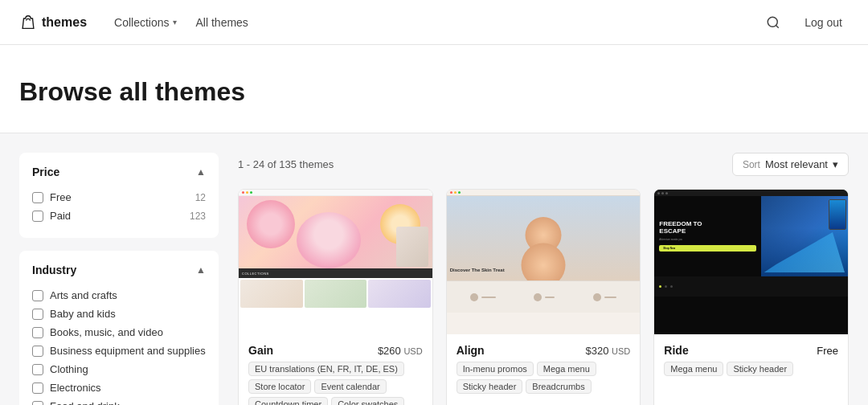 The image size is (868, 405). I want to click on filter-item-industry: Electronics, so click(119, 387).